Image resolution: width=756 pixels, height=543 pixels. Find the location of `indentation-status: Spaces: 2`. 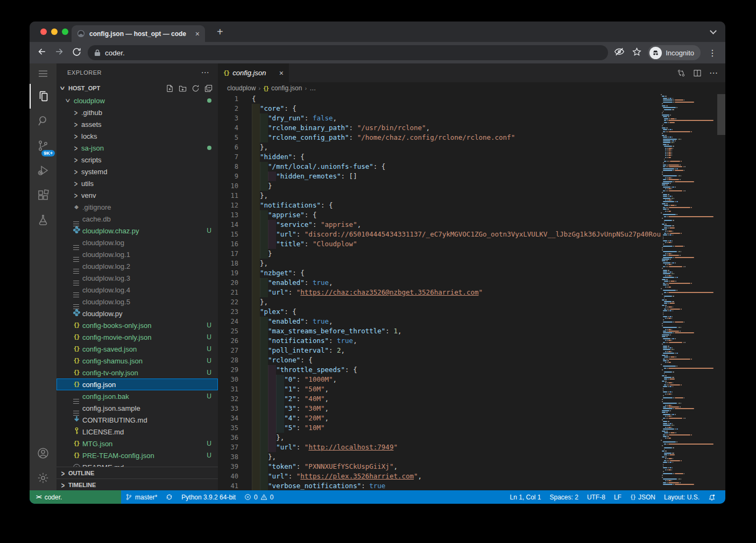

indentation-status: Spaces: 2 is located at coordinates (564, 497).